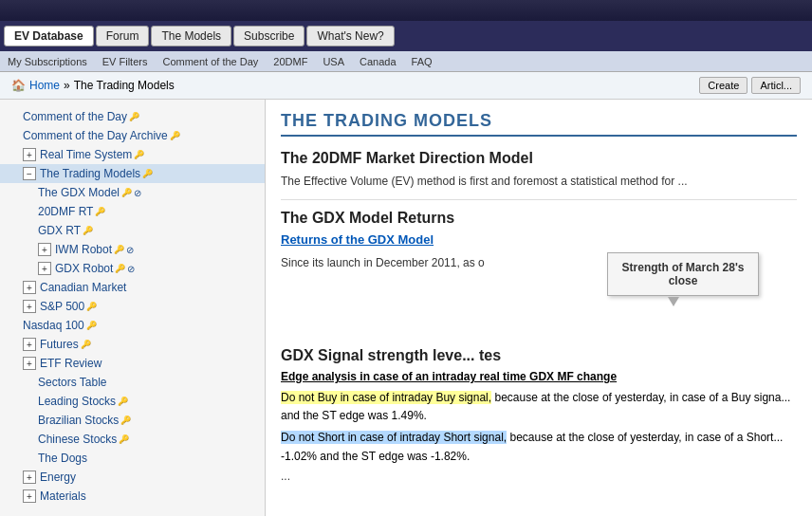  I want to click on sub-nav-ev-filters: EV Filters, so click(125, 62).